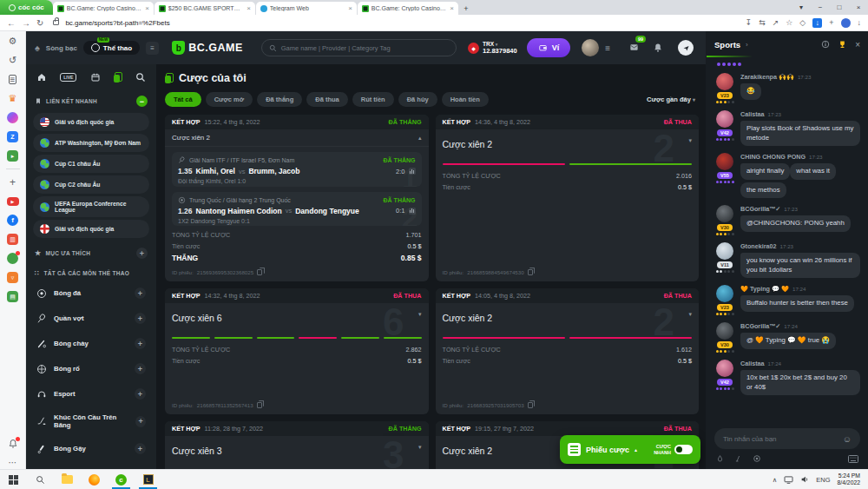 This screenshot has height=489, width=868. I want to click on sidebar-search-icon, so click(141, 77).